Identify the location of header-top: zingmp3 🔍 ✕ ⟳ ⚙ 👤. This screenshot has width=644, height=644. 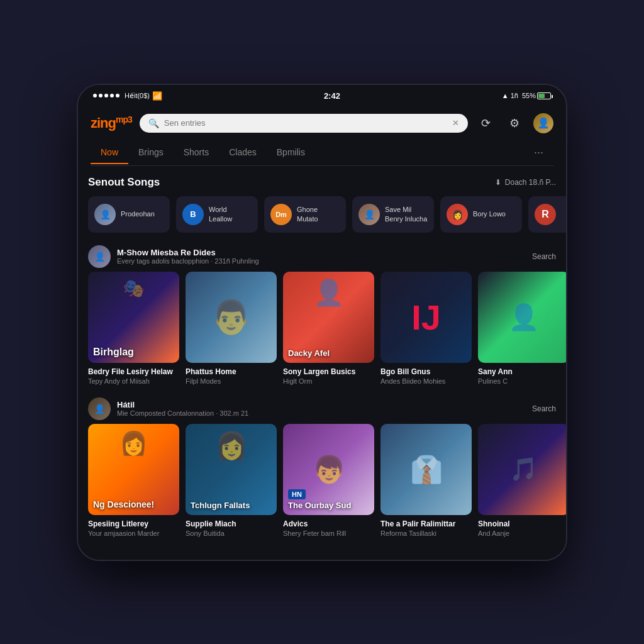
(322, 123).